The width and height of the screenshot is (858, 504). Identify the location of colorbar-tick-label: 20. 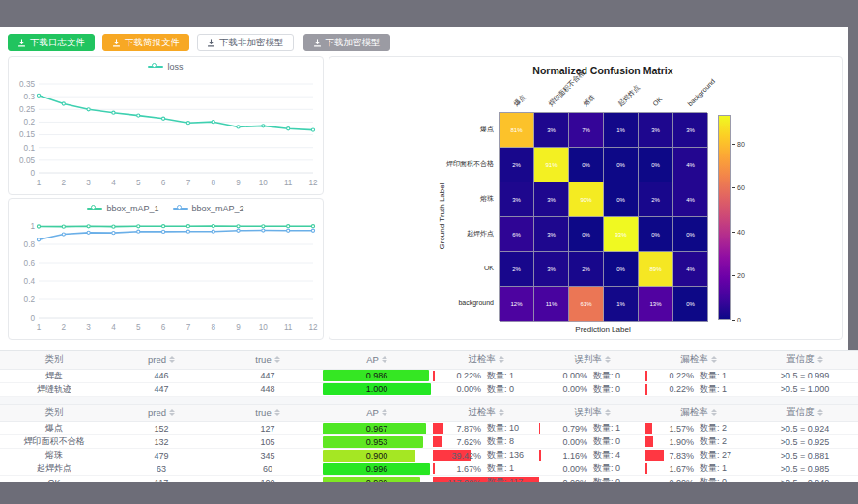
(741, 276).